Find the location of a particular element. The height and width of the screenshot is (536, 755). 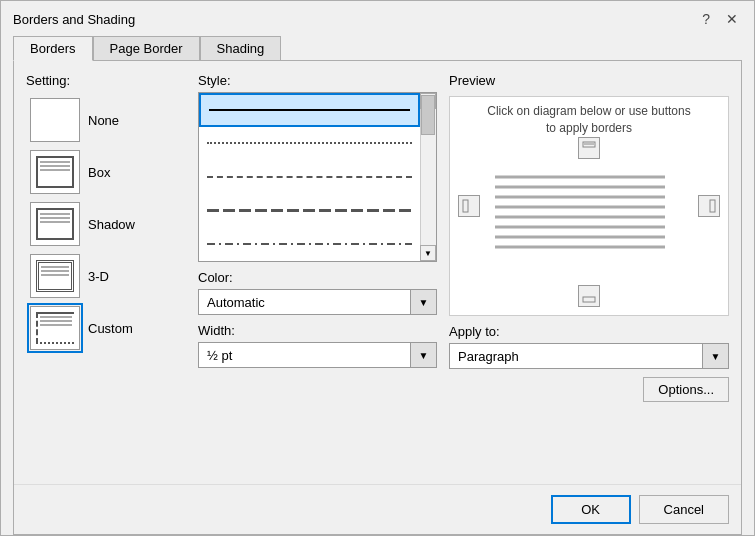

width-label: Width: is located at coordinates (318, 330).